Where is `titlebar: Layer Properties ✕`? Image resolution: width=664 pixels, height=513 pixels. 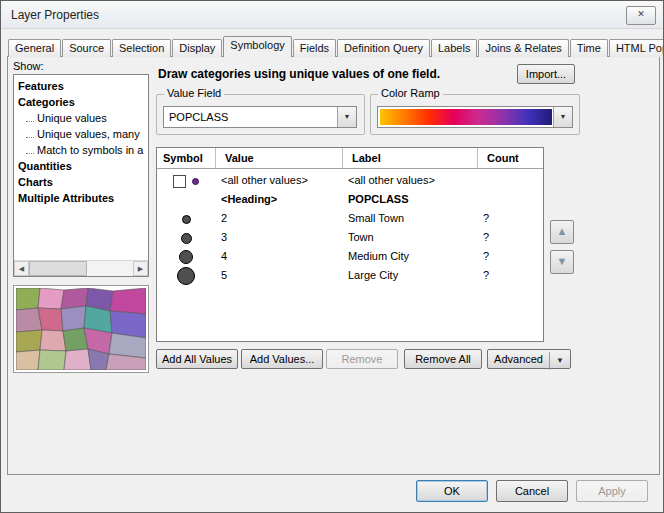 titlebar: Layer Properties ✕ is located at coordinates (332, 15).